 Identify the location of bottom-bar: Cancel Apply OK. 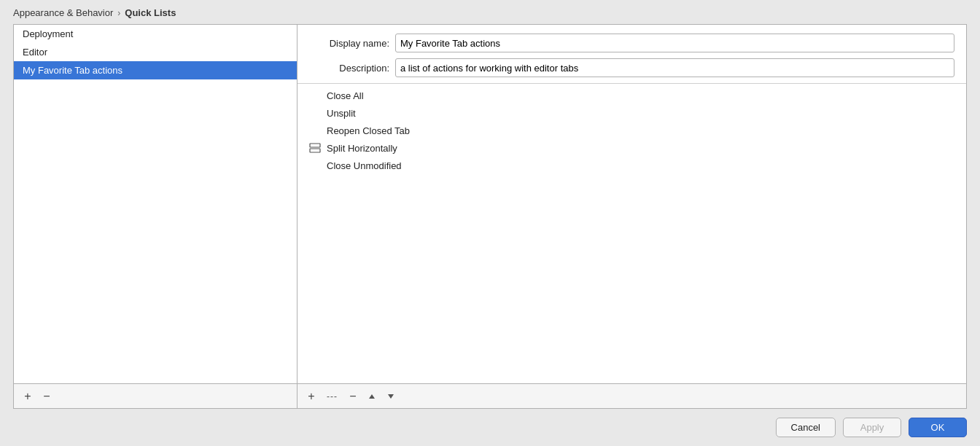
(490, 427).